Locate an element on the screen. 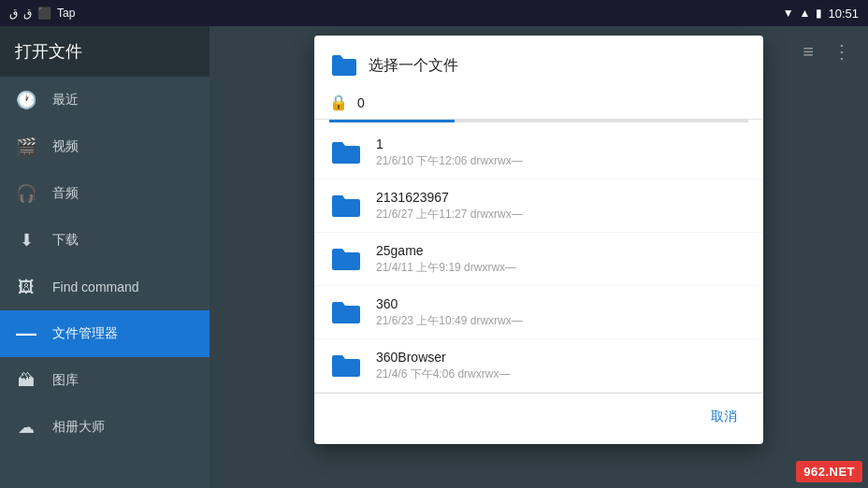  path-display: 0 is located at coordinates (553, 103).